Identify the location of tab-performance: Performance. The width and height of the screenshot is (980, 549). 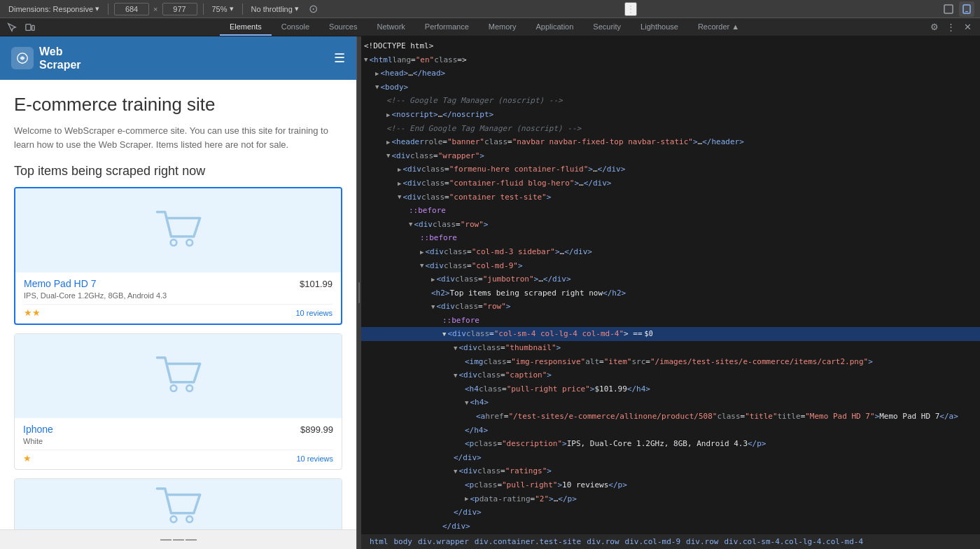
(447, 27).